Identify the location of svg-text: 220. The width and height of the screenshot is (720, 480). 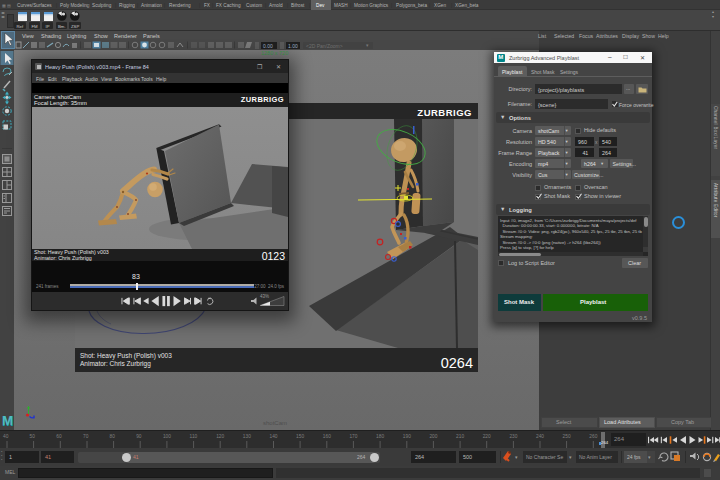
(487, 436).